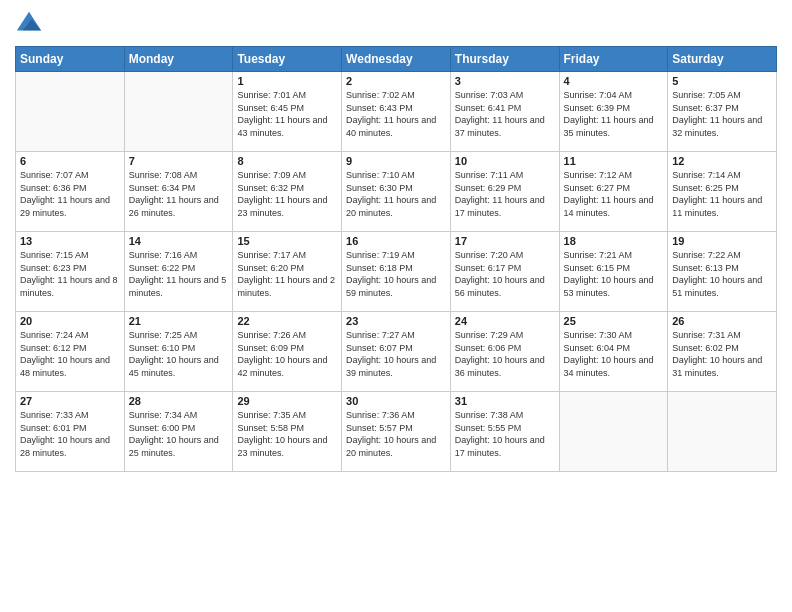 This screenshot has width=792, height=612. I want to click on day-info: Sunrise: 7:08 AMSunset: 6:34 PMDaylight:…, so click(179, 194).